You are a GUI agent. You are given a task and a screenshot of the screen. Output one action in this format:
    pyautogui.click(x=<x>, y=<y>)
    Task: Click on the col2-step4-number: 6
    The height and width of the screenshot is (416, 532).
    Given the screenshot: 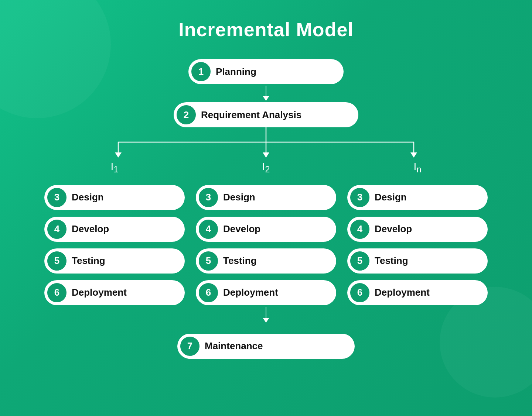 What is the action you would take?
    pyautogui.click(x=208, y=293)
    